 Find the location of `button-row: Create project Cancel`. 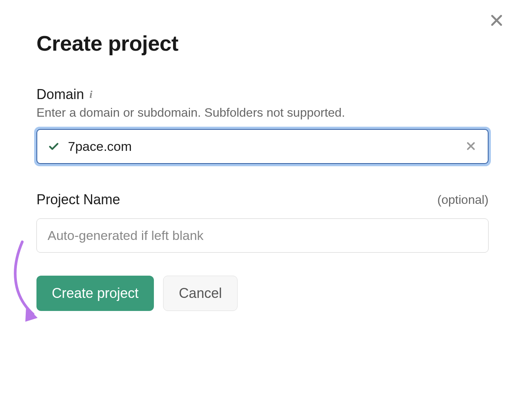

button-row: Create project Cancel is located at coordinates (262, 293).